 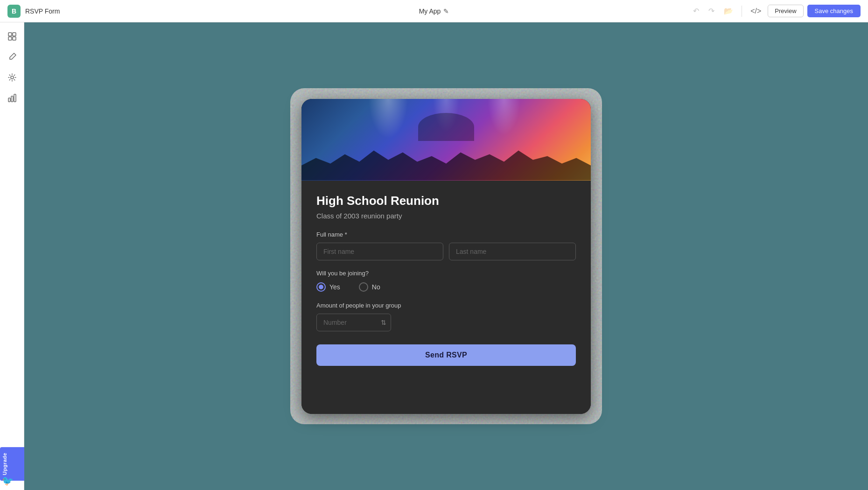 What do you see at coordinates (446, 252) in the screenshot?
I see `name-row` at bounding box center [446, 252].